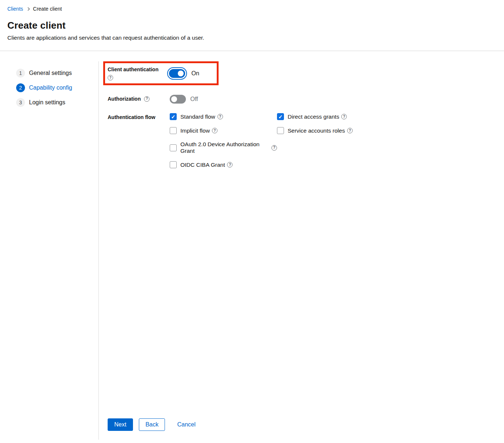  I want to click on authorization-toggle, so click(178, 99).